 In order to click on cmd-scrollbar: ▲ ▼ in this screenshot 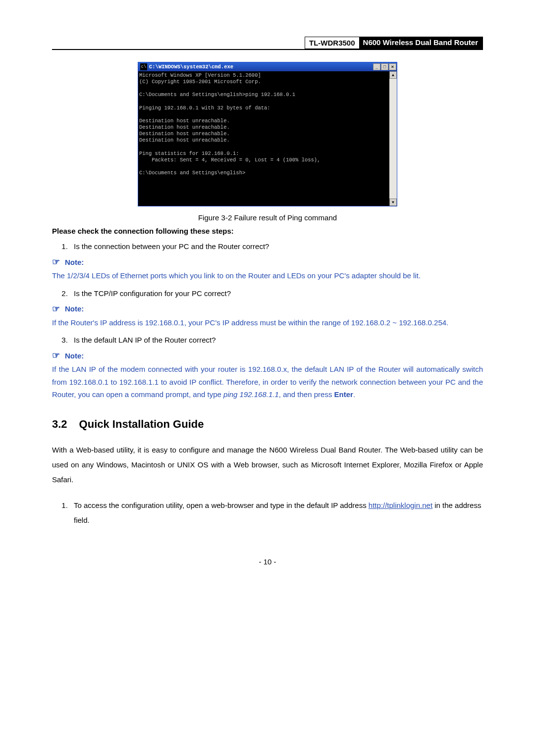, I will do `click(393, 139)`.